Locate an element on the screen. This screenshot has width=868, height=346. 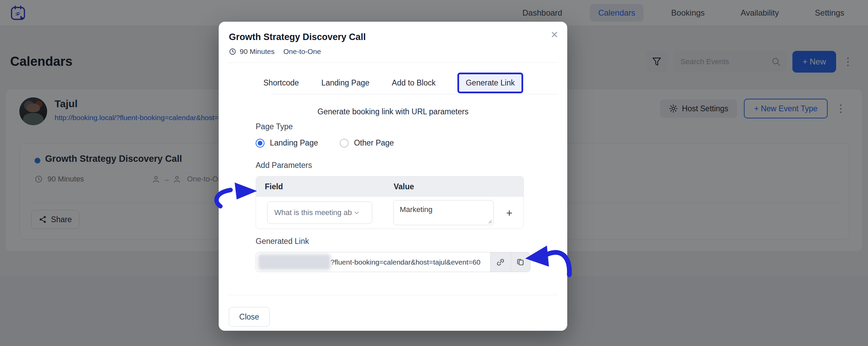
generate-link-description: Generate booking link with URL parameter… is located at coordinates (393, 112).